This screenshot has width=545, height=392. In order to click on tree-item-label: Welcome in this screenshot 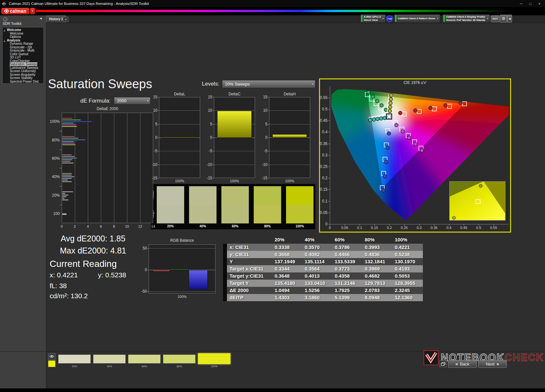, I will do `click(14, 30)`.